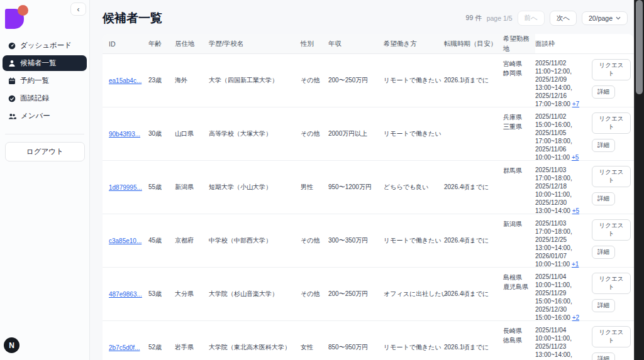 The image size is (644, 360). What do you see at coordinates (605, 18) in the screenshot?
I see `per-page-select: 20/page` at bounding box center [605, 18].